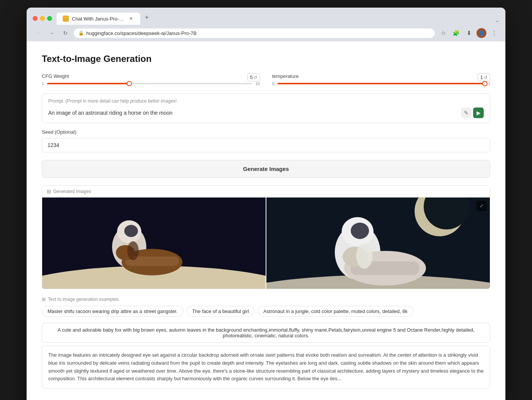 The height and width of the screenshot is (400, 532). What do you see at coordinates (49, 191) in the screenshot?
I see `images-icon: ▤` at bounding box center [49, 191].